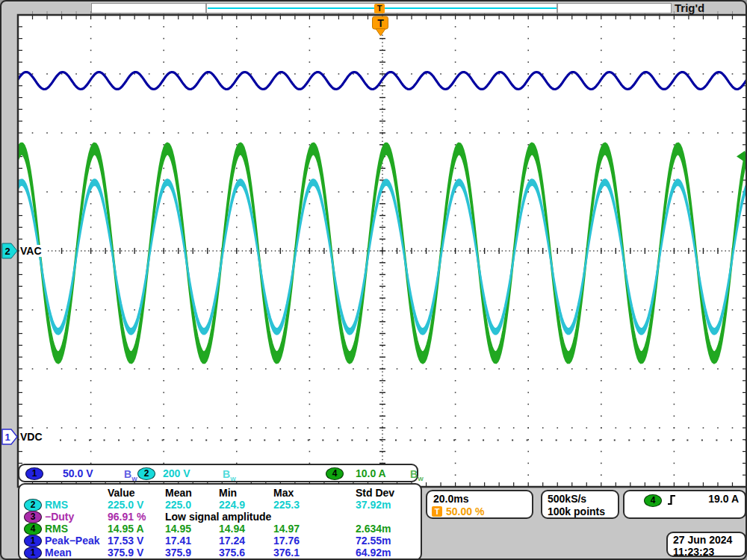 The width and height of the screenshot is (747, 560). What do you see at coordinates (381, 23) in the screenshot?
I see `svg-text: T` at bounding box center [381, 23].